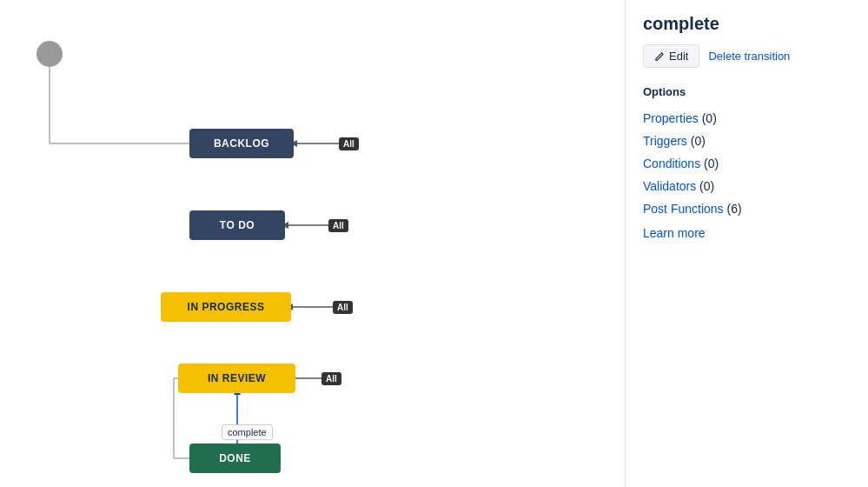 This screenshot has height=487, width=868. Describe the element at coordinates (671, 186) in the screenshot. I see `option-validators-label: Validators` at that location.